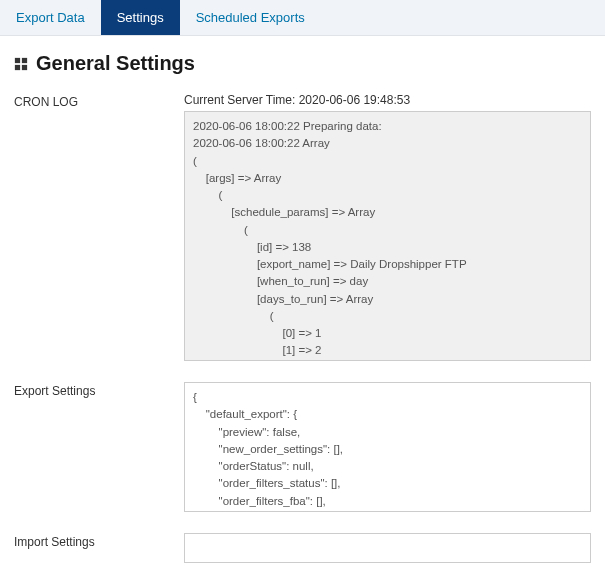 This screenshot has height=567, width=605. I want to click on tab-export-data: Export Data, so click(50, 18).